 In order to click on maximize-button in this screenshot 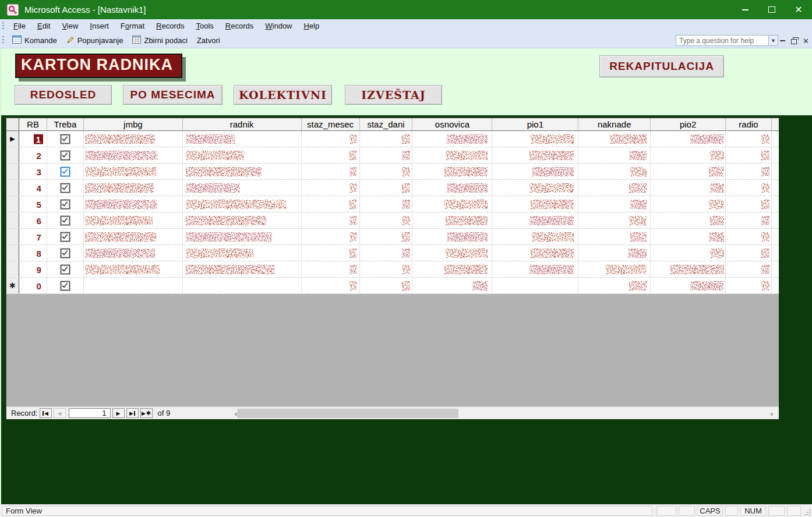, I will do `click(772, 9)`.